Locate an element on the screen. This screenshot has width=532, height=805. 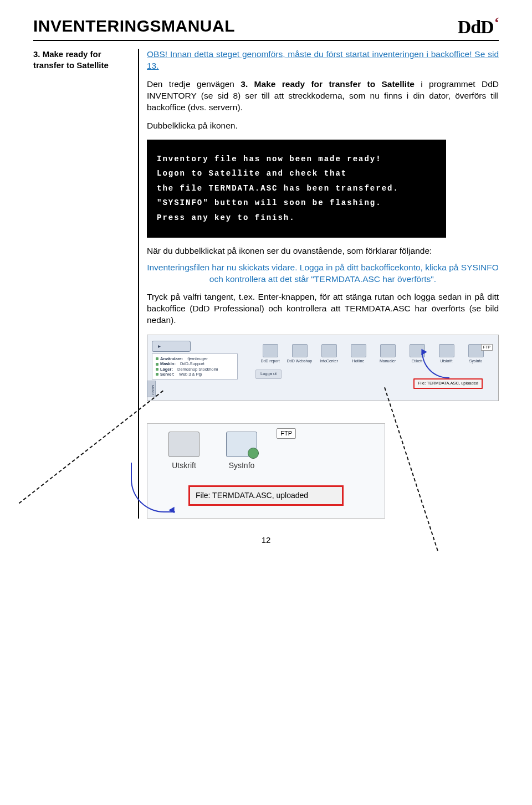
terminal-line: the file TERMDATA.ASC has been transfere… is located at coordinates (296, 188).